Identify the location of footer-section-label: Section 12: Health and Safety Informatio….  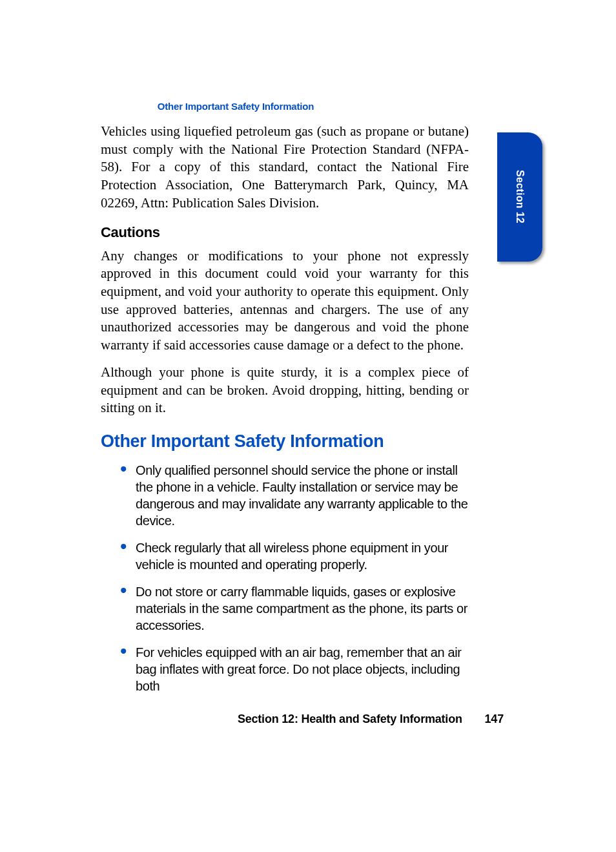
(350, 719).